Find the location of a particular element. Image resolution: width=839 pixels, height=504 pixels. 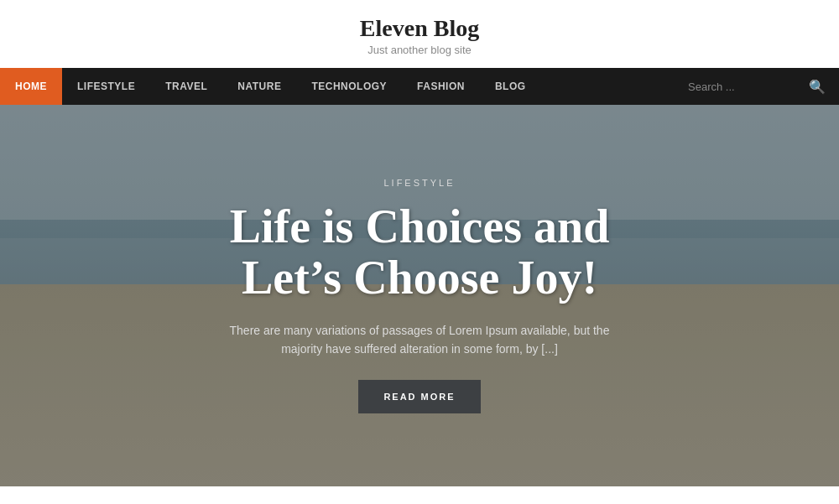

nav-item-home: HOME is located at coordinates (31, 86).